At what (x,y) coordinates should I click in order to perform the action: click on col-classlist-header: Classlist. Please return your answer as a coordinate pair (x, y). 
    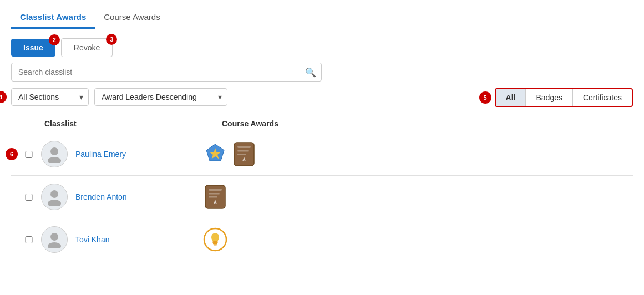
    Looking at the image, I should click on (133, 124).